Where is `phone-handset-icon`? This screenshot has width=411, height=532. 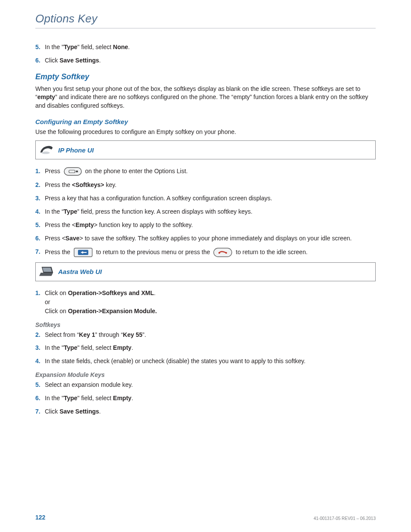
phone-handset-icon is located at coordinates (47, 150).